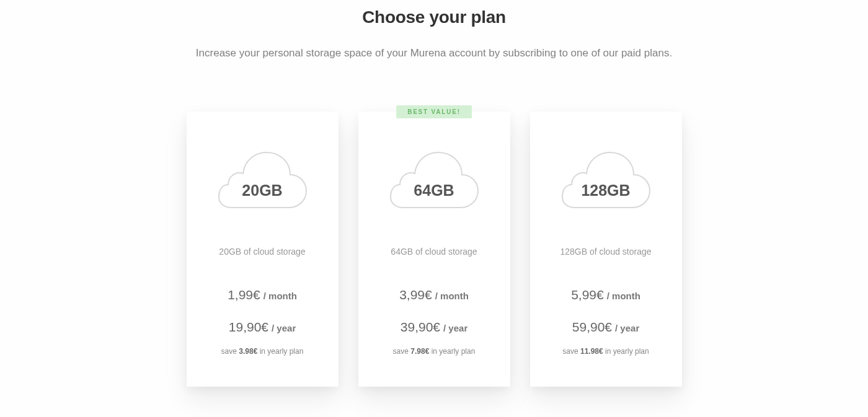 The image size is (868, 417). What do you see at coordinates (244, 295) in the screenshot?
I see `monthly-price: 1,99€` at bounding box center [244, 295].